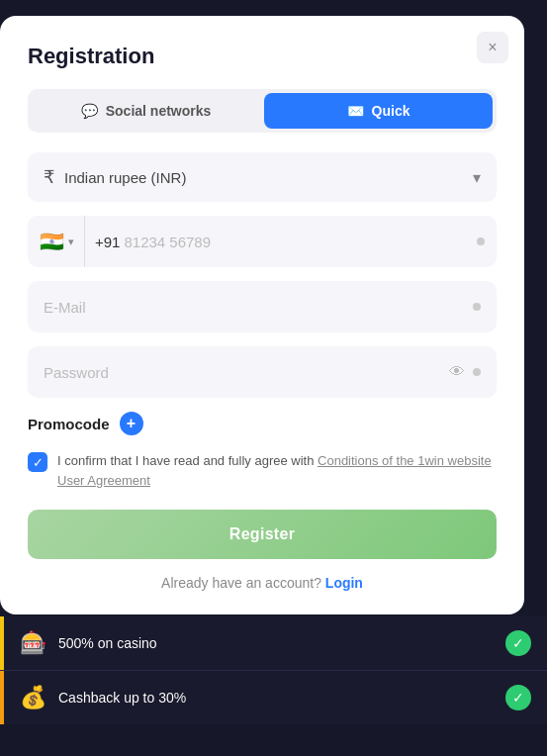  Describe the element at coordinates (107, 241) in the screenshot. I see `country-code: +91` at that location.